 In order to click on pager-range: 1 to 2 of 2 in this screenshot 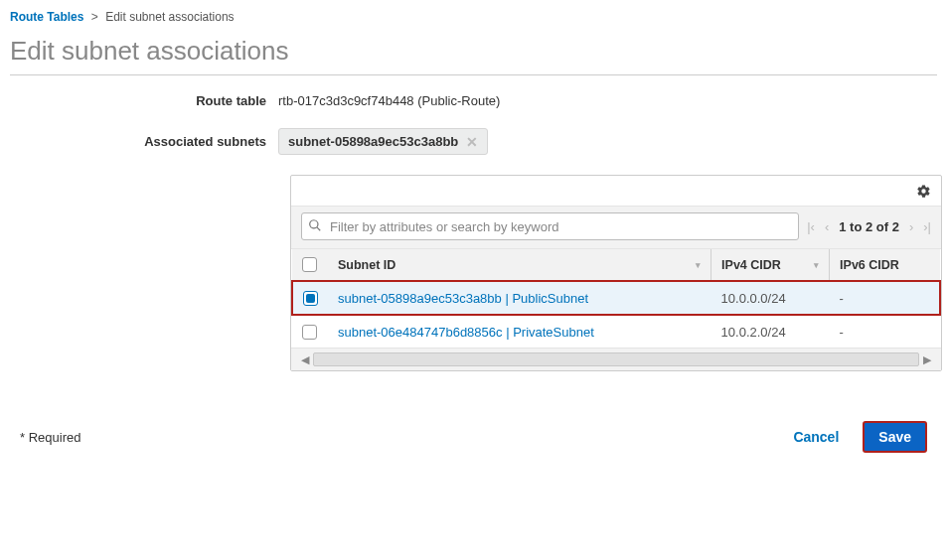, I will do `click(868, 226)`.